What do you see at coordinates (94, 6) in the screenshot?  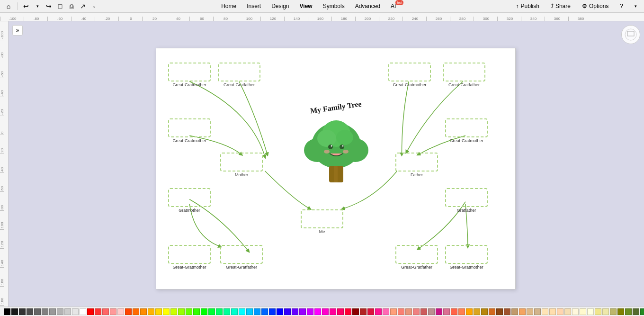 I see `more-button: ⌄` at bounding box center [94, 6].